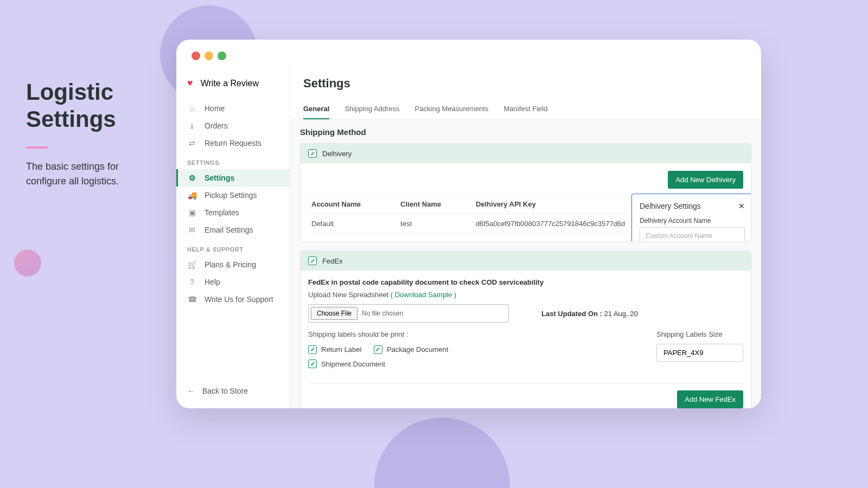 This screenshot has width=868, height=488. What do you see at coordinates (353, 204) in the screenshot?
I see `col-account-name: Account Name` at bounding box center [353, 204].